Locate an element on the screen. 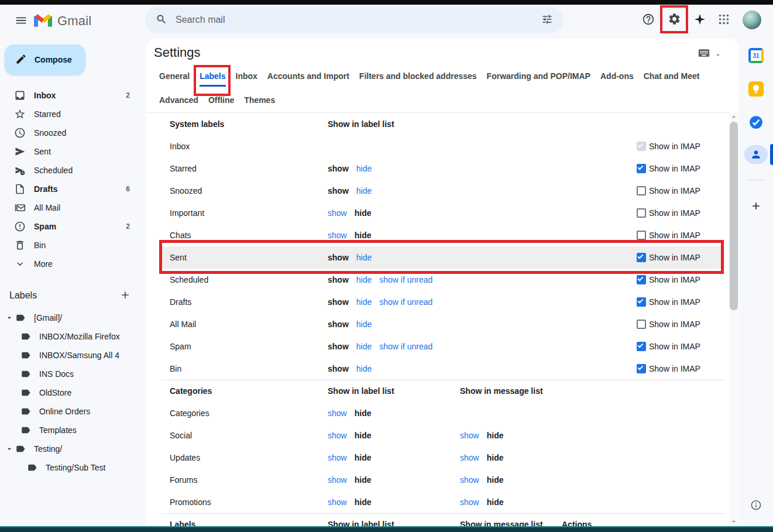 The width and height of the screenshot is (773, 532). info-icon is located at coordinates (756, 505).